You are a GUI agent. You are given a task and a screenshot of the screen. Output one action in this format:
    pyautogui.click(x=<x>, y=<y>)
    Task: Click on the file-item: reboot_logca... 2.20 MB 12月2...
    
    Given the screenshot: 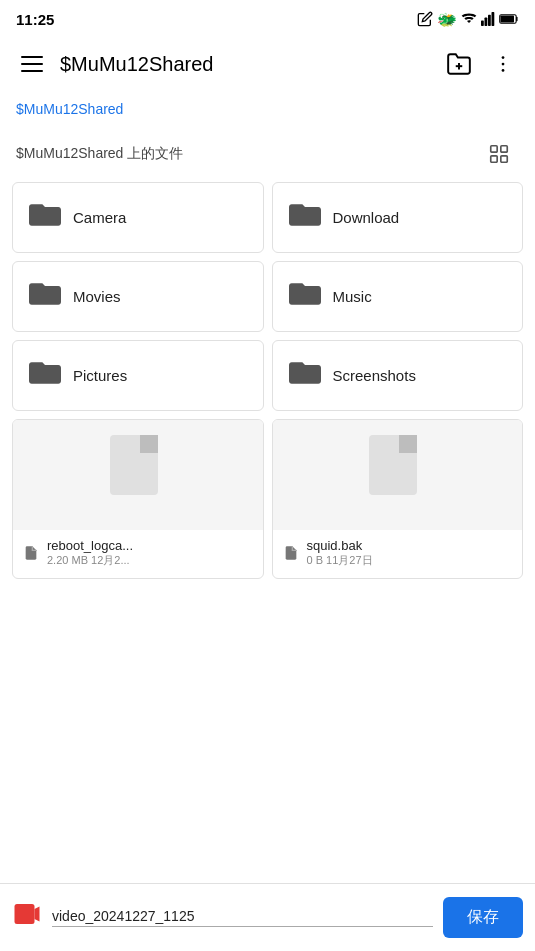 What is the action you would take?
    pyautogui.click(x=138, y=499)
    